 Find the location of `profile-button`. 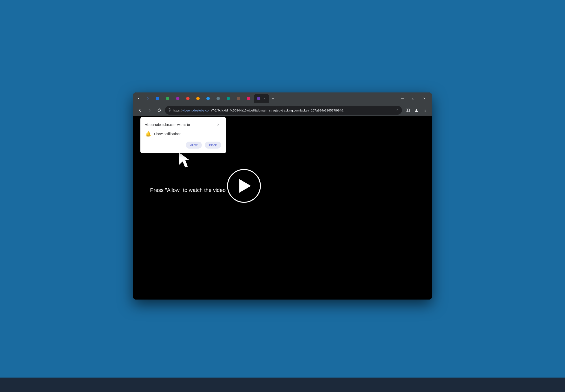

profile-button is located at coordinates (416, 110).